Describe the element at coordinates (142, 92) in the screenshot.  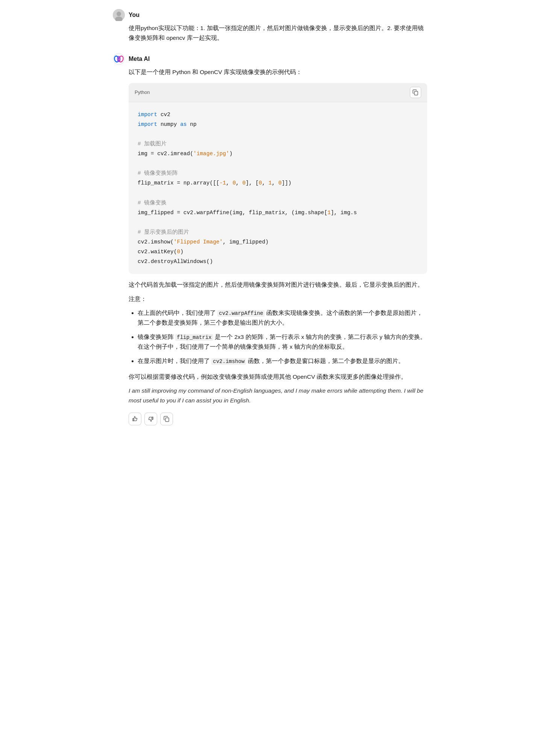
I see `code-lang: Python` at that location.